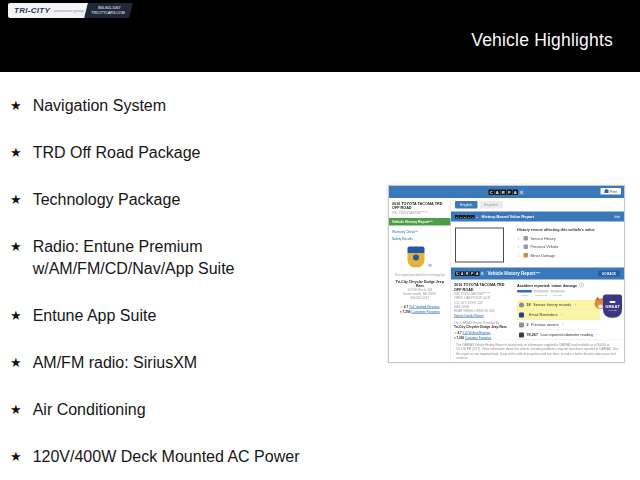  Describe the element at coordinates (506, 274) in the screenshot. I see `carfax-report: CARFAX Print 2016 TOYOTA TACOMA TRD OFF …` at that location.